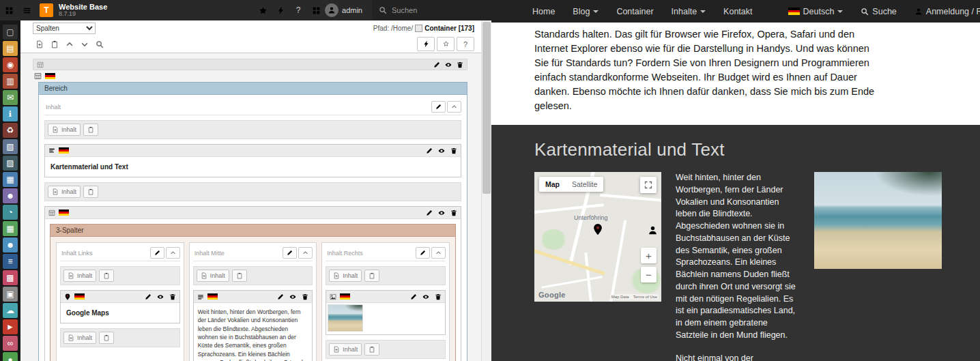 The image size is (980, 361). What do you see at coordinates (253, 89) in the screenshot?
I see `area-container-title: Bereich` at bounding box center [253, 89].